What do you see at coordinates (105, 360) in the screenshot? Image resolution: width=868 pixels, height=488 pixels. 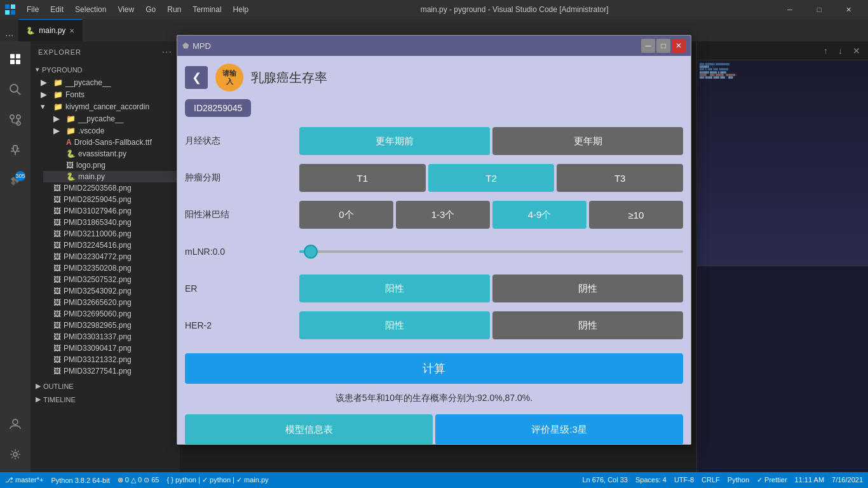 I see `tree-item-pmid16: 🖼 PMID33121332.png` at bounding box center [105, 360].